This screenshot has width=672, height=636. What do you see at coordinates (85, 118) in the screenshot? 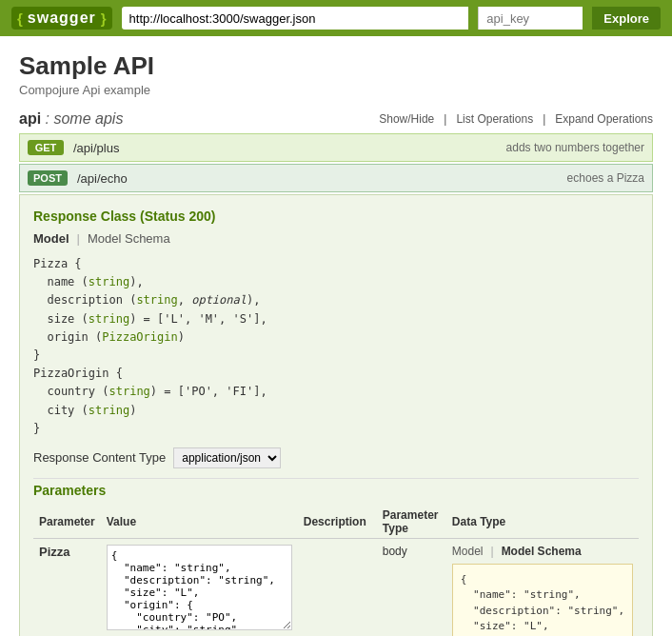
I see `api-name-label: : some apis` at bounding box center [85, 118].